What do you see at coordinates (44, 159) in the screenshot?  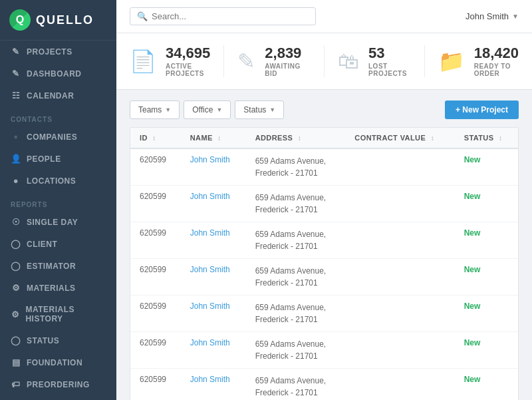 I see `nav-people-label: PEOPLE` at bounding box center [44, 159].